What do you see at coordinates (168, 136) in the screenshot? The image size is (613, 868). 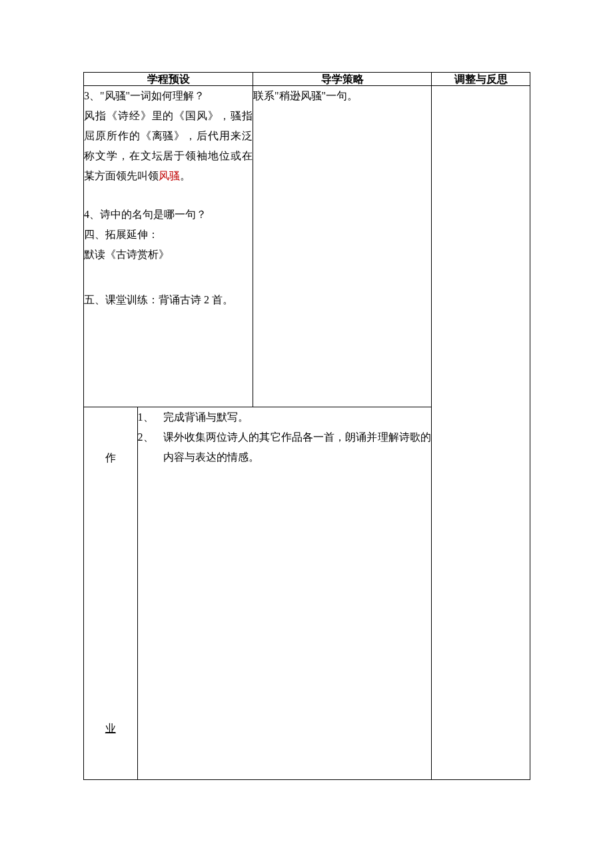 I see `question-3-block: 3、"风骚"一词如何理解？ 风指《诗经》里的《国风》，骚指屈原所作的《离骚》，后…` at bounding box center [168, 136].